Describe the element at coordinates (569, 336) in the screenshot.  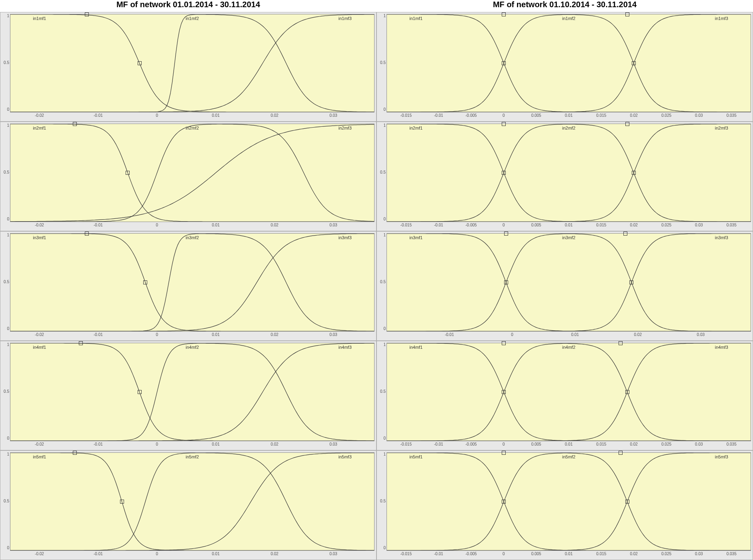
I see `x-axis: -0.0100.010.020.03` at that location.